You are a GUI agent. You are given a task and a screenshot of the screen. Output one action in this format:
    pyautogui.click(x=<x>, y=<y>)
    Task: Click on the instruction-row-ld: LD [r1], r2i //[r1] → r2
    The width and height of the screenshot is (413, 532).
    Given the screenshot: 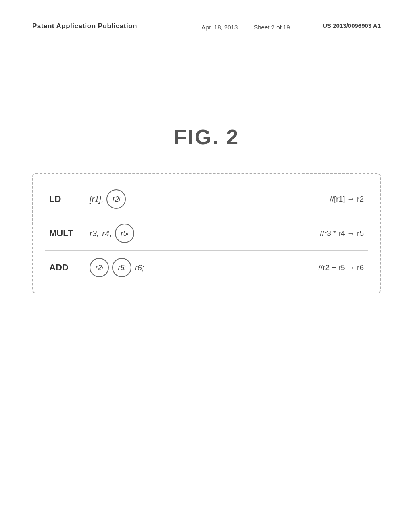 What is the action you would take?
    pyautogui.click(x=206, y=199)
    